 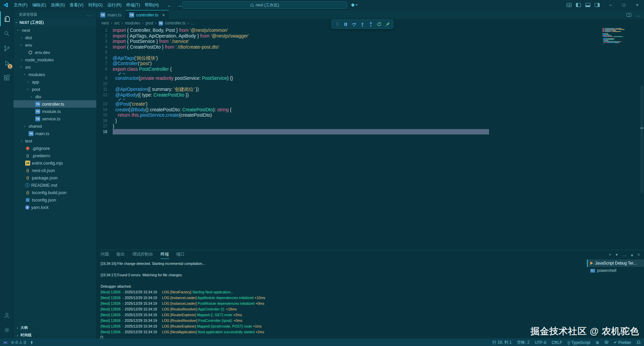 I want to click on tree-item-app: ›app, so click(x=55, y=82).